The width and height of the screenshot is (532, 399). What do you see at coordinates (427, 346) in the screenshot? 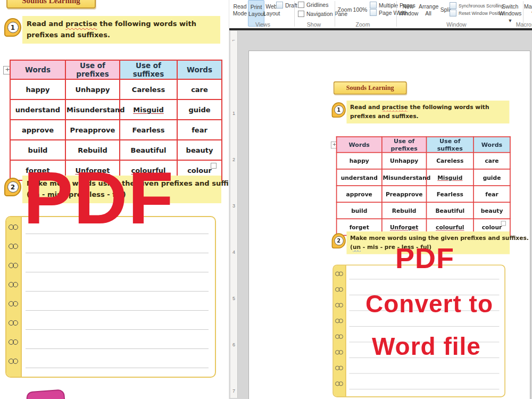
I see `word-watermark-line: Word file` at bounding box center [427, 346].